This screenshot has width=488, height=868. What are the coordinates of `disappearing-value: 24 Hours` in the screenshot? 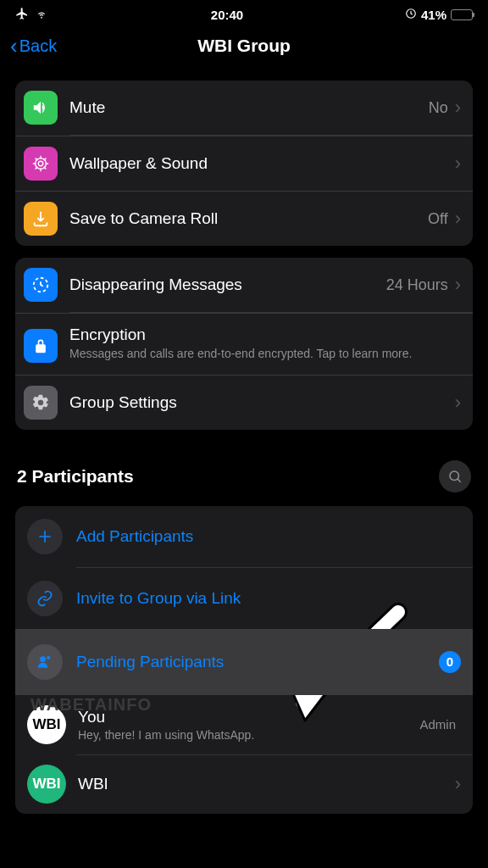 It's located at (417, 285).